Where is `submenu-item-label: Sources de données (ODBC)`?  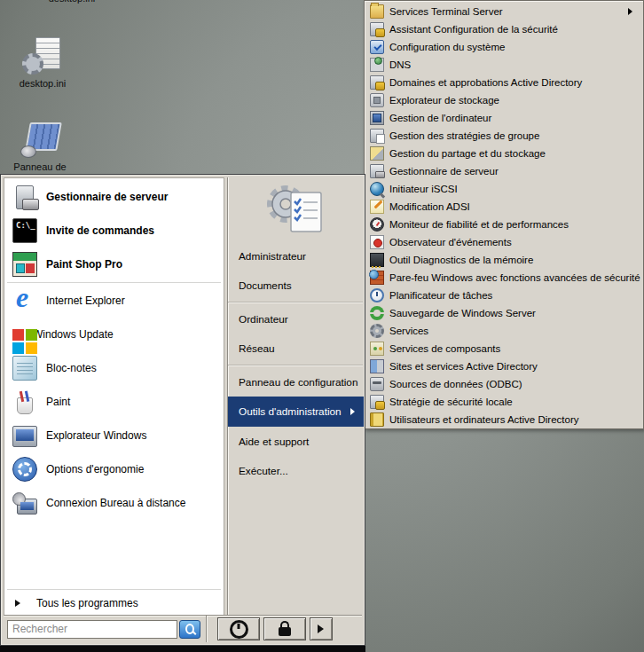 submenu-item-label: Sources de données (ODBC) is located at coordinates (456, 384).